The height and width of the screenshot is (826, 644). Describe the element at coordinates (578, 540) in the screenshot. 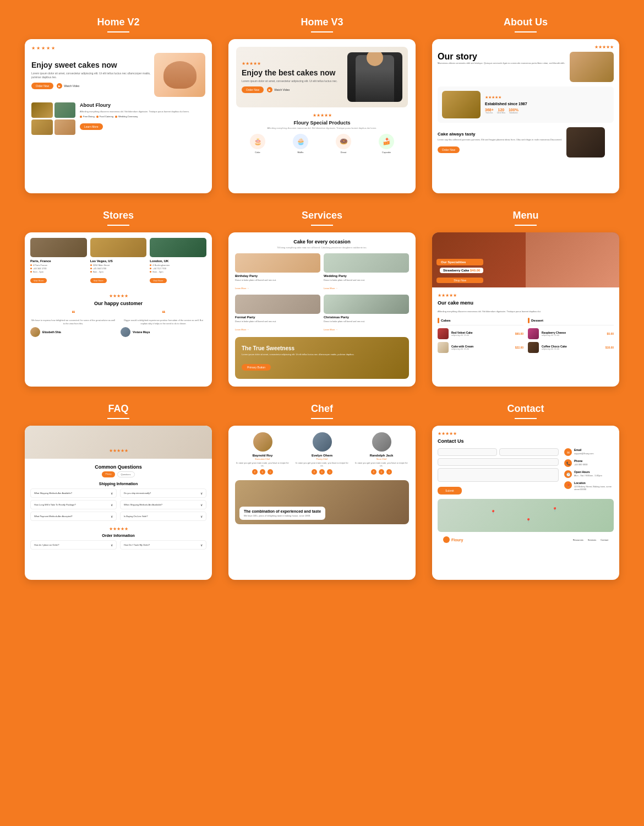

I see `footer-nav-resources: Resources` at that location.